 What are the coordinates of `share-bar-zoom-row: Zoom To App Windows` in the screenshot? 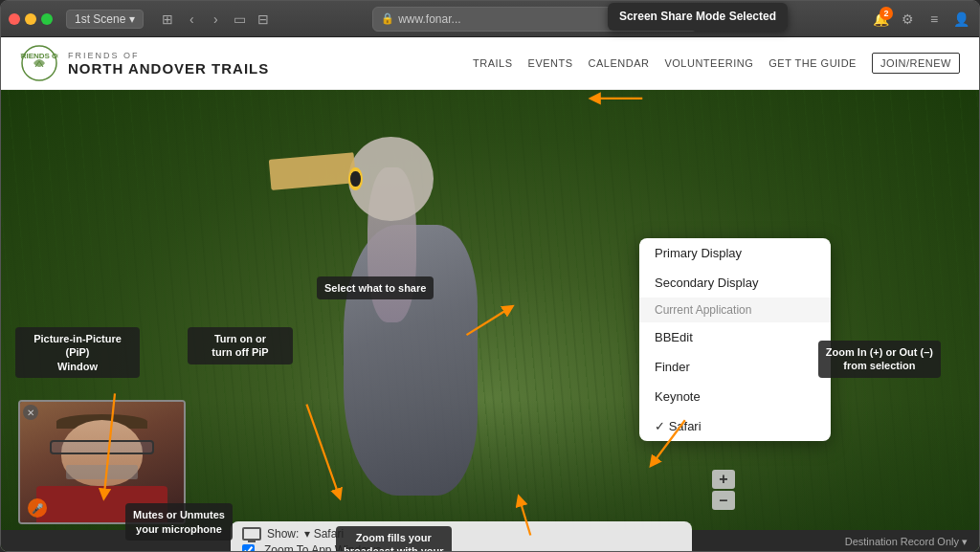 It's located at (461, 547).